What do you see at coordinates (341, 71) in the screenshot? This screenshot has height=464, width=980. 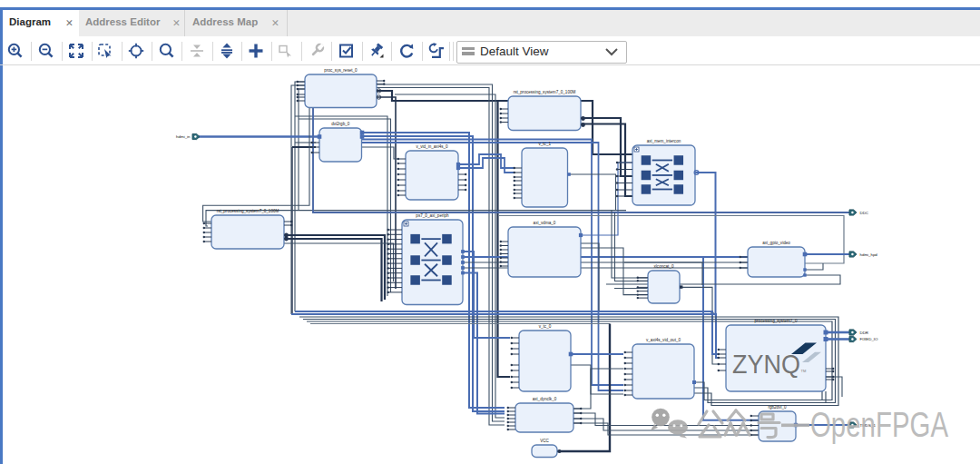 I see `svg-text: proc_sys_reset_0` at bounding box center [341, 71].